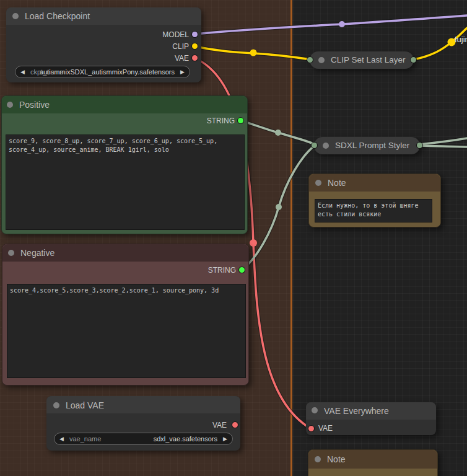 This screenshot has height=476, width=467. I want to click on positive-text: score_9, score_8_up, score_7_up, score_6…, so click(125, 182).